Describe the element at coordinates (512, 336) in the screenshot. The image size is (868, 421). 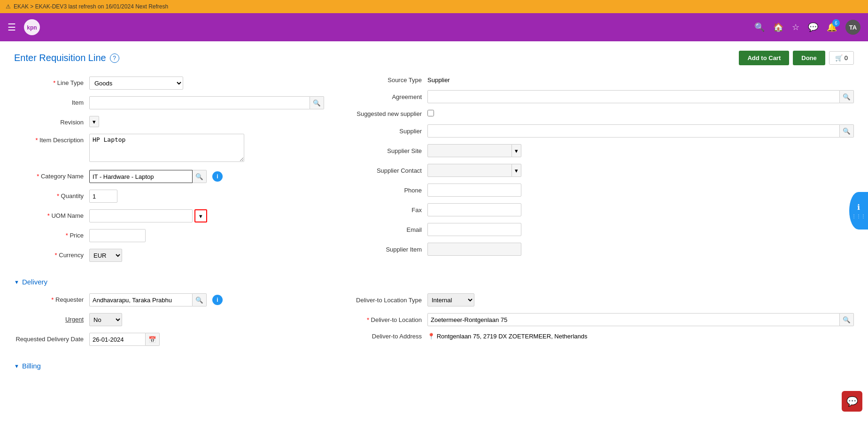
I see `deliver-address-value: Rontgenlaan 75, 2719 DX ZOETERMEER, Neth…` at that location.